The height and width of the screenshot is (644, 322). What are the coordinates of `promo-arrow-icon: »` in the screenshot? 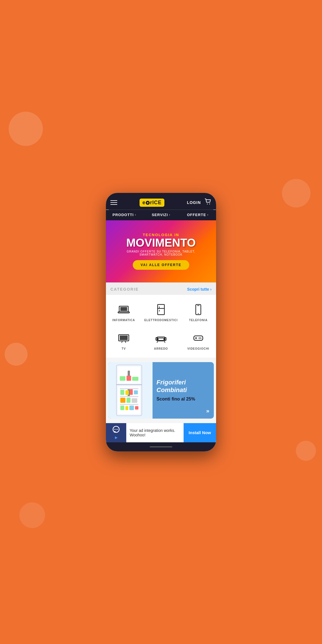 It's located at (208, 411).